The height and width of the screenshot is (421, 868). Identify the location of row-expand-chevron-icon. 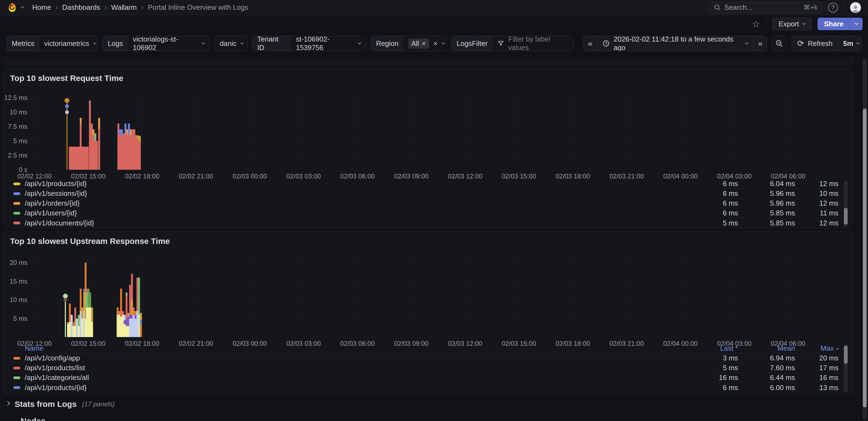
(8, 403).